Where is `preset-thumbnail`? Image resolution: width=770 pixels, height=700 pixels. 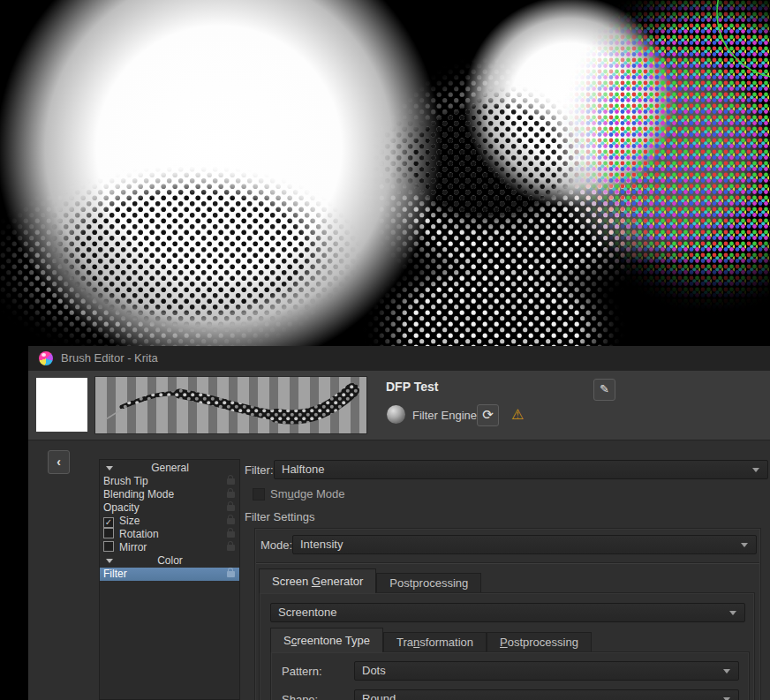 preset-thumbnail is located at coordinates (62, 404).